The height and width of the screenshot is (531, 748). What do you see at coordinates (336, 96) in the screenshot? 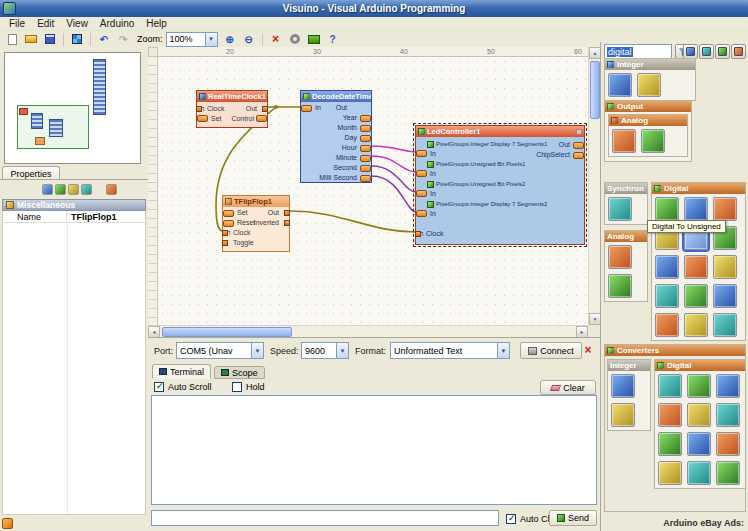
I see `block-header: DecodeDateTime1` at bounding box center [336, 96].